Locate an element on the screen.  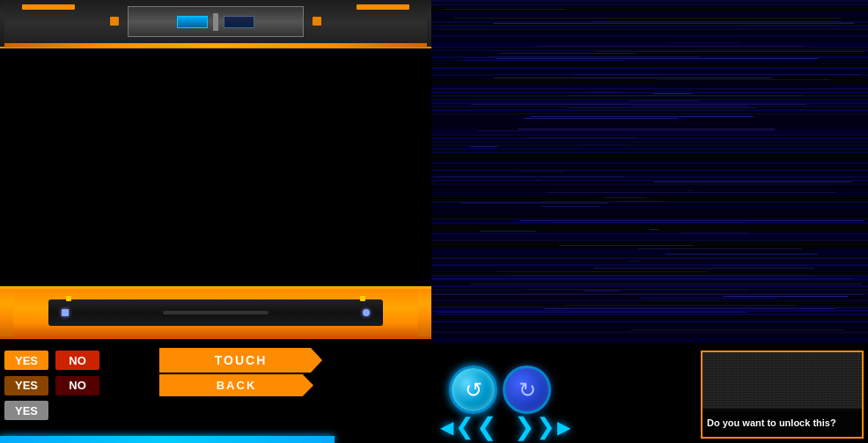
buttons-row-3: YES is located at coordinates (26, 410).